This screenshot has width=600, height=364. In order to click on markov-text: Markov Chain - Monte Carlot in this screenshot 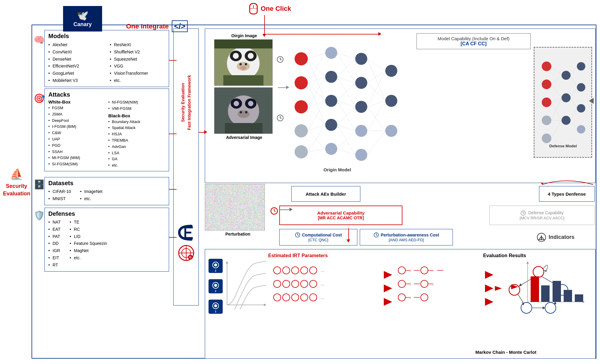, I will do `click(506, 352)`.